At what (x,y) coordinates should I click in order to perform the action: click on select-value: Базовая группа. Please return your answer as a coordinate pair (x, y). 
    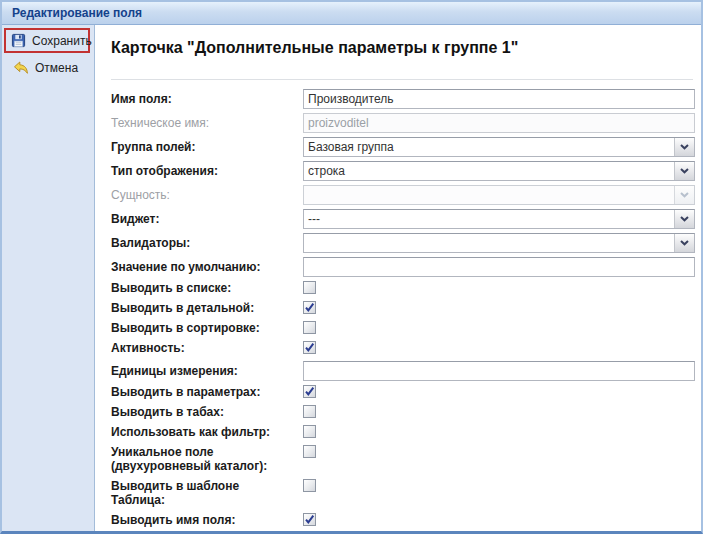
    Looking at the image, I should click on (489, 147).